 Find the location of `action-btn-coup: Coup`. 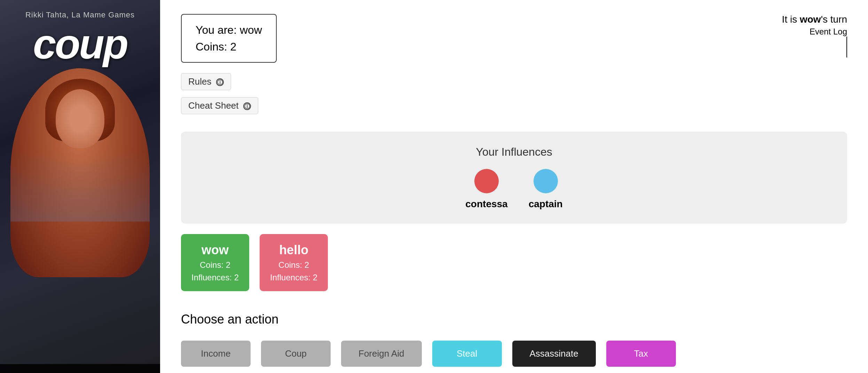

action-btn-coup: Coup is located at coordinates (296, 354).